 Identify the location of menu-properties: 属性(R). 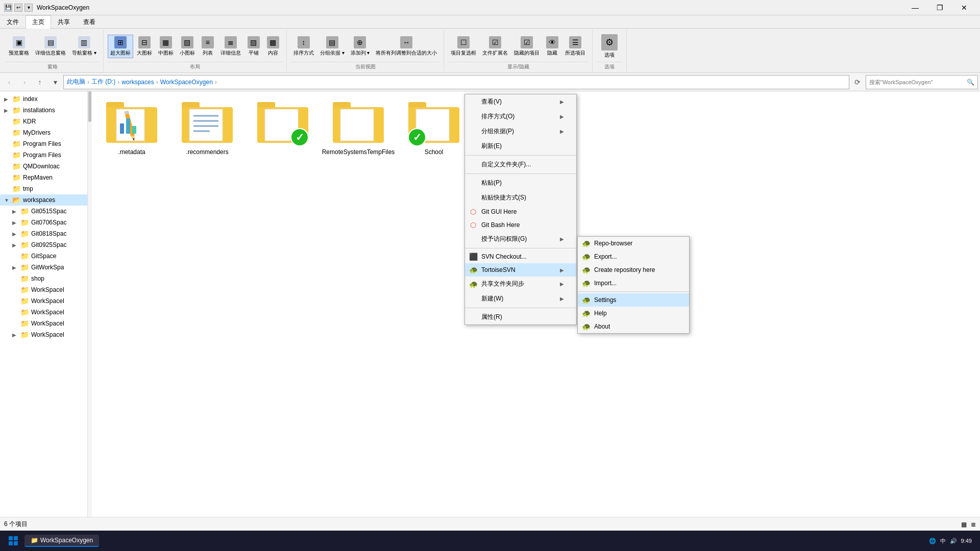
(521, 317).